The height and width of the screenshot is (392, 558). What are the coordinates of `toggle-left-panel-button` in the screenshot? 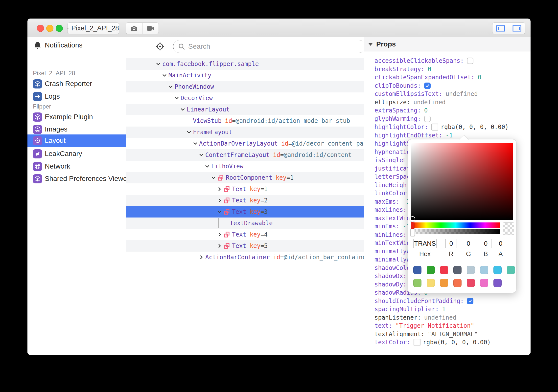 It's located at (501, 28).